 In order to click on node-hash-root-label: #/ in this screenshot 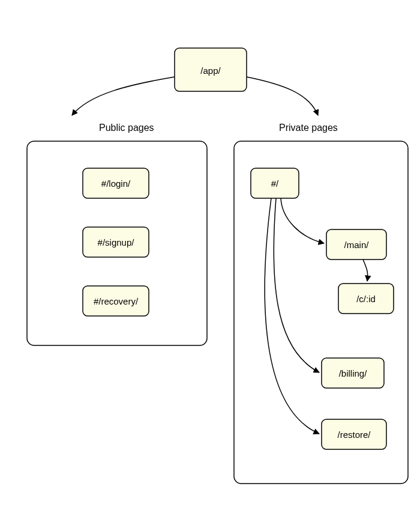, I will do `click(275, 184)`.